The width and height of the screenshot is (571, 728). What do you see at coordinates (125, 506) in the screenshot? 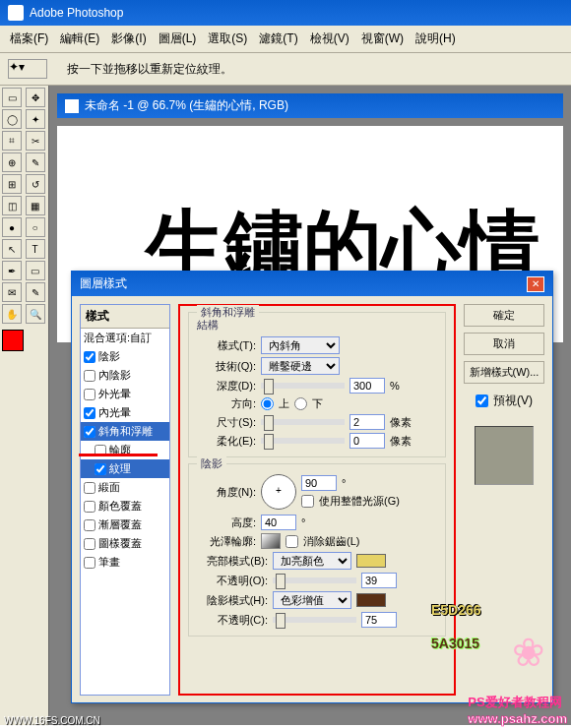
I see `style-color-overlay: 顏色覆蓋` at bounding box center [125, 506].